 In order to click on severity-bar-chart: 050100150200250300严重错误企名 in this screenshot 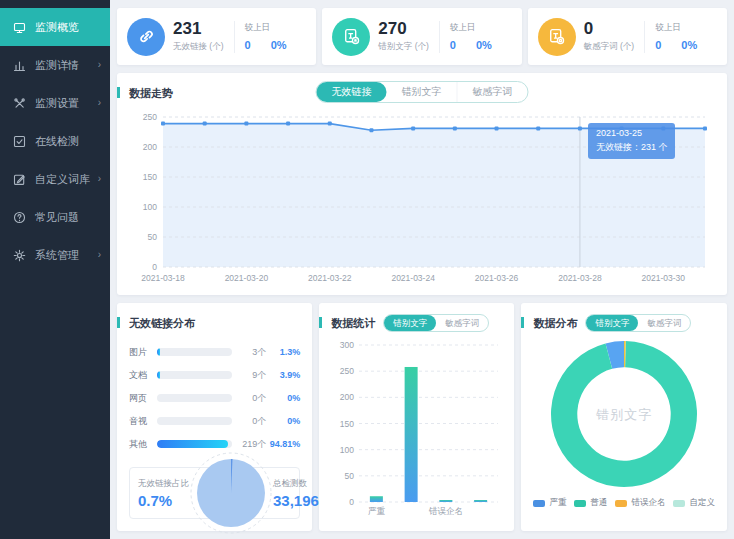, I will do `click(416, 427)`.